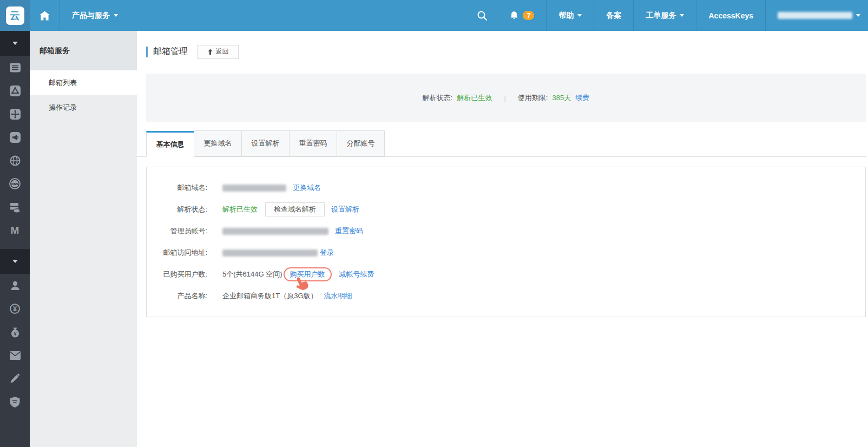 Image resolution: width=868 pixels, height=447 pixels. What do you see at coordinates (252, 274) in the screenshot?
I see `purchased-users-value: 5个(共6144G 空间)` at bounding box center [252, 274].